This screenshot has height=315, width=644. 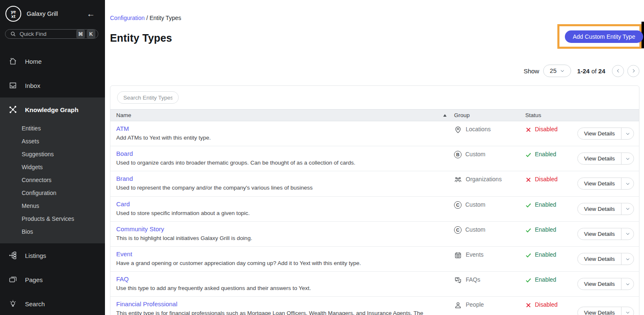 What do you see at coordinates (375, 306) in the screenshot?
I see `table-row: Financial Professional This entity type …` at bounding box center [375, 306].